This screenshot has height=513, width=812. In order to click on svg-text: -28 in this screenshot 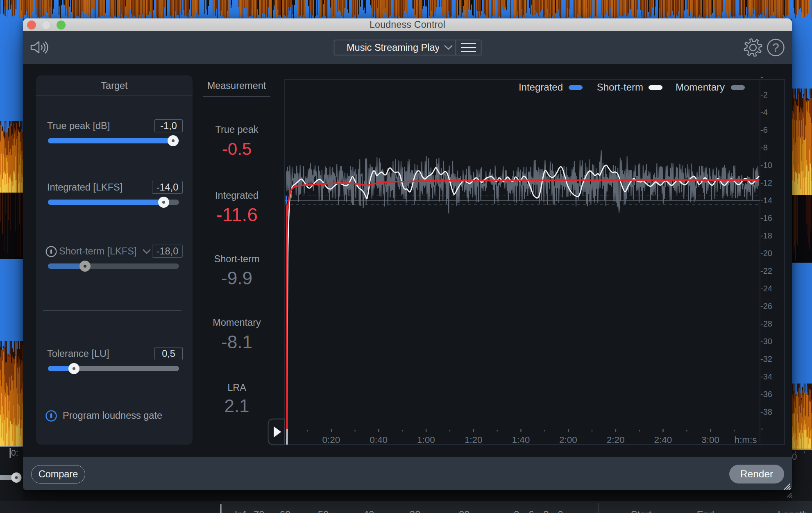, I will do `click(766, 324)`.